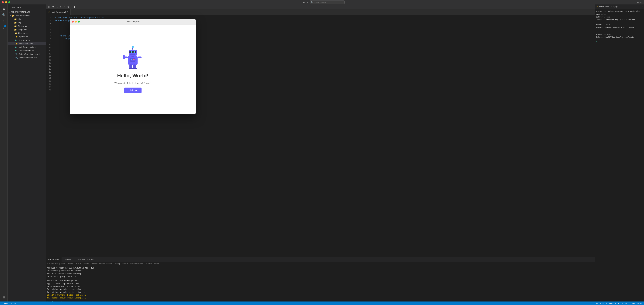 The width and height of the screenshot is (644, 305). What do you see at coordinates (4, 297) in the screenshot?
I see `activity-extensions: ⊟` at bounding box center [4, 297].